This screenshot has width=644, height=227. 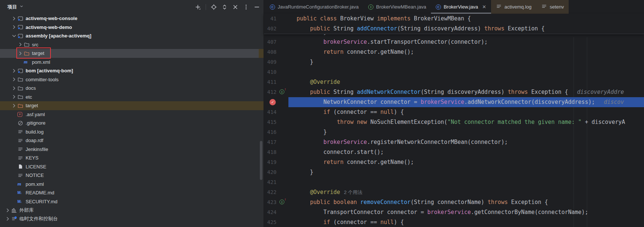 What do you see at coordinates (227, 7) in the screenshot?
I see `panel-toolbar` at bounding box center [227, 7].